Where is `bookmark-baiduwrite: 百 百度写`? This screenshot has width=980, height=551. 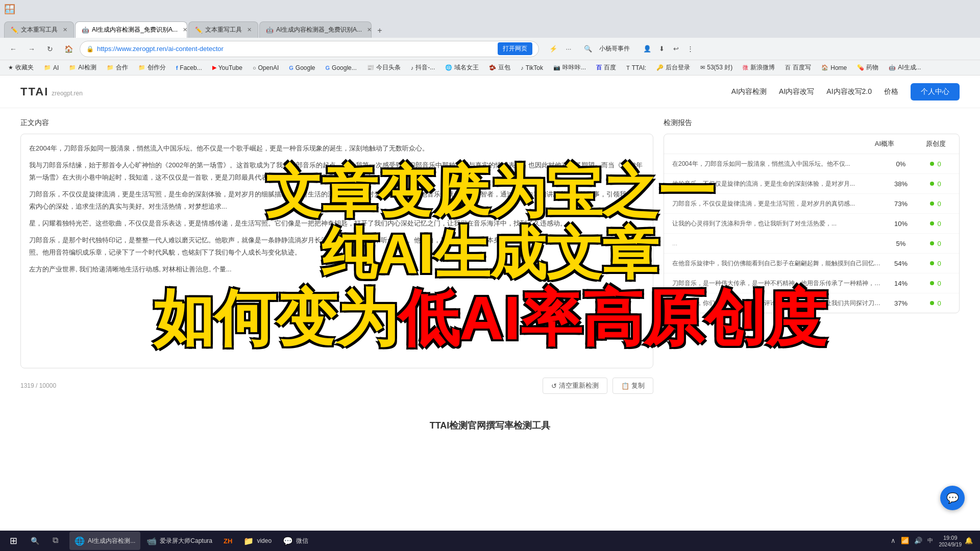
bookmark-baiduwrite: 百 百度写 is located at coordinates (798, 67).